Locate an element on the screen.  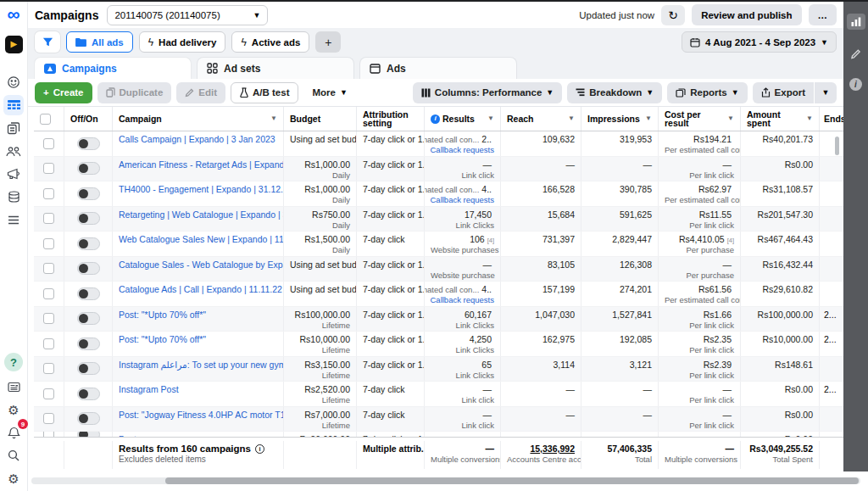
more-options-button: … is located at coordinates (823, 15).